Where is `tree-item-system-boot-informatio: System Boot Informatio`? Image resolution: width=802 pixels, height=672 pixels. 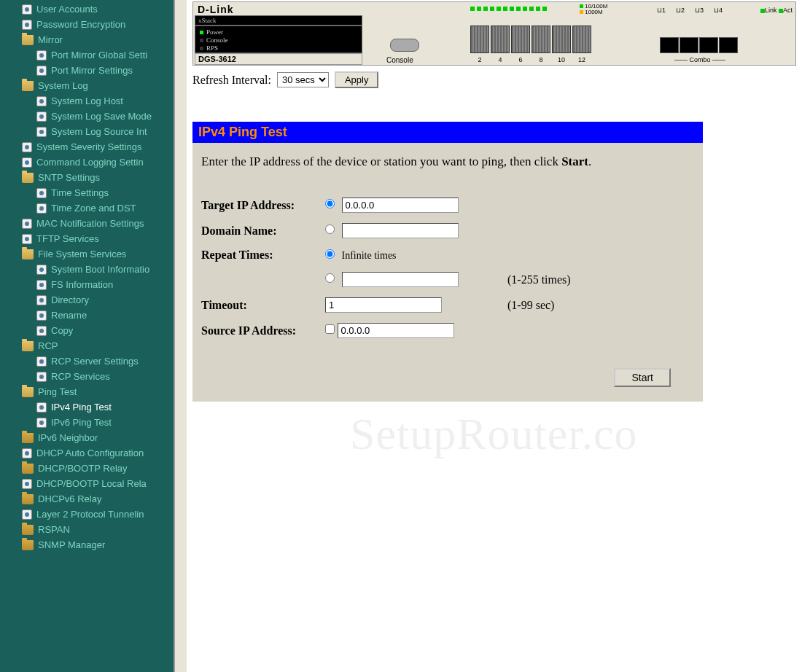 tree-item-system-boot-informatio: System Boot Informatio is located at coordinates (87, 270).